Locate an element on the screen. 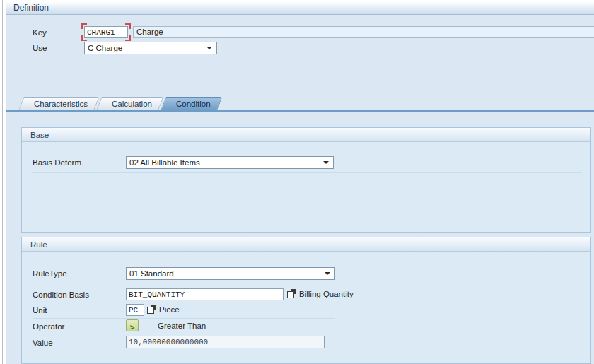 This screenshot has width=594, height=364. condition-basis-input is located at coordinates (205, 294).